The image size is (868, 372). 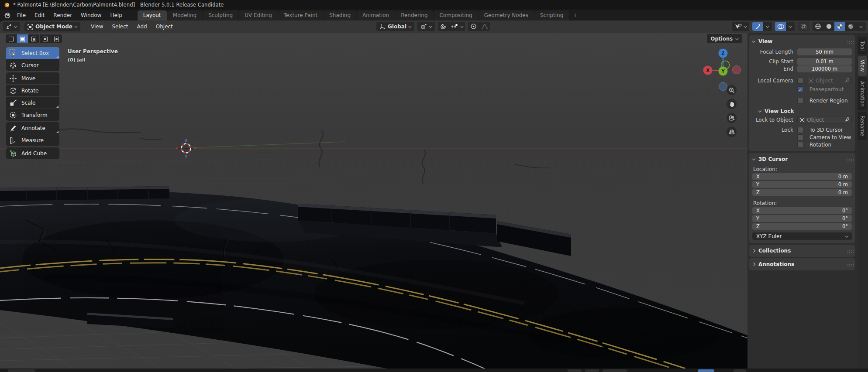 What do you see at coordinates (732, 118) in the screenshot?
I see `camera-view-button` at bounding box center [732, 118].